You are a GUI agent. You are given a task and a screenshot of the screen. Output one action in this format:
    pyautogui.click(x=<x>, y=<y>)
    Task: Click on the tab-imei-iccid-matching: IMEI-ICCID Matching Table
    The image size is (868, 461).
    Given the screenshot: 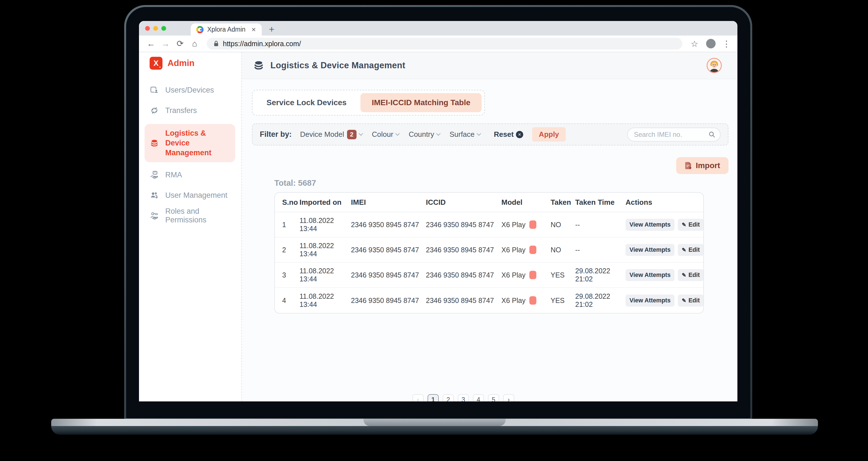 What is the action you would take?
    pyautogui.click(x=421, y=102)
    